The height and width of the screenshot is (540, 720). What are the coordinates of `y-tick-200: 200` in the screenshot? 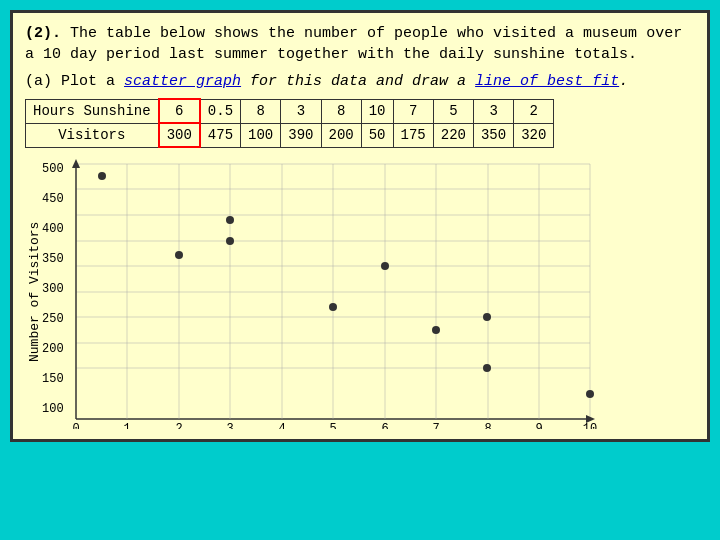 It's located at (53, 349).